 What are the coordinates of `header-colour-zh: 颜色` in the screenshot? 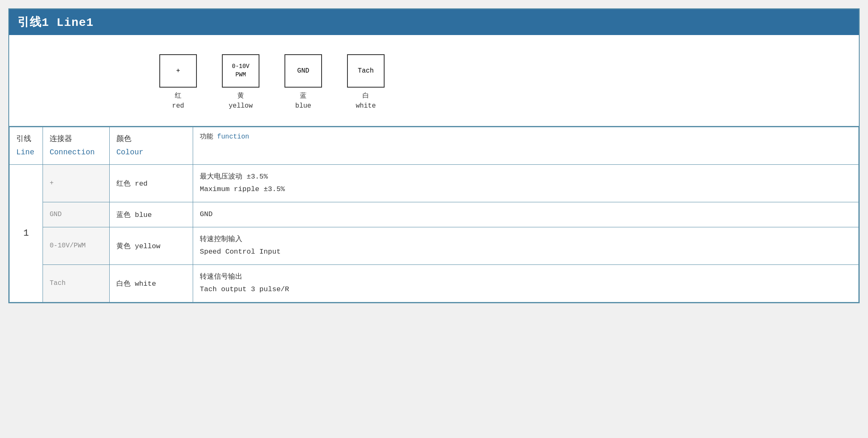 It's located at (151, 139).